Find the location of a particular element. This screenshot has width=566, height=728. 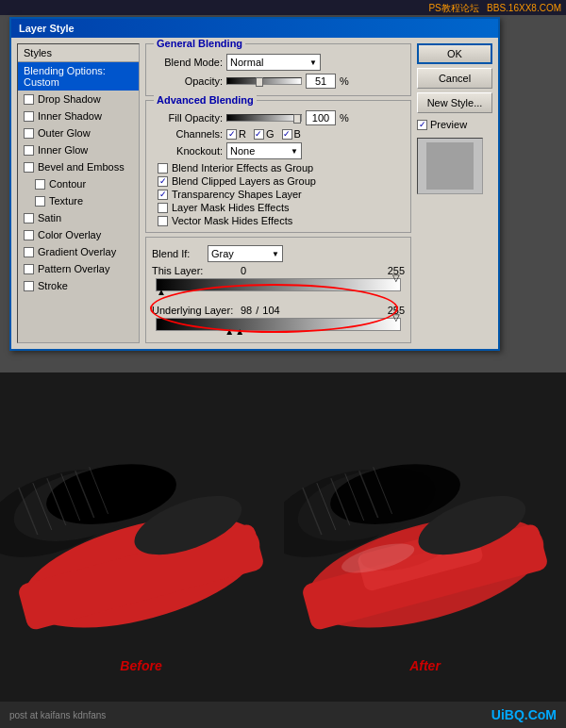

texture-checkbox is located at coordinates (40, 202).